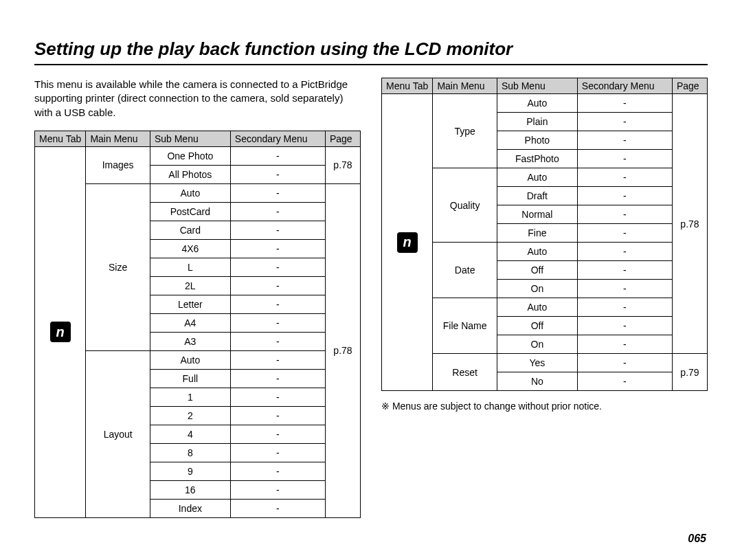 The width and height of the screenshot is (742, 560). What do you see at coordinates (544, 406) in the screenshot?
I see `footnote: ※ Menus are subject to change without pr…` at bounding box center [544, 406].